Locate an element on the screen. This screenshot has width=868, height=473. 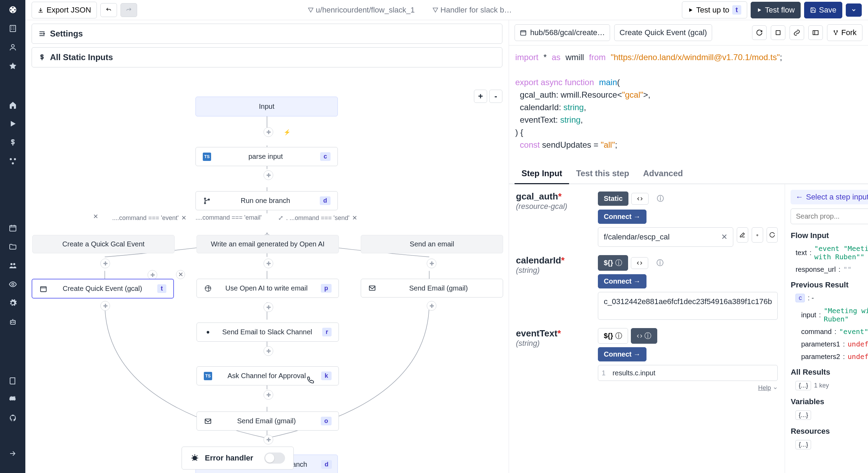
error-handler-toggle is located at coordinates (275, 458).